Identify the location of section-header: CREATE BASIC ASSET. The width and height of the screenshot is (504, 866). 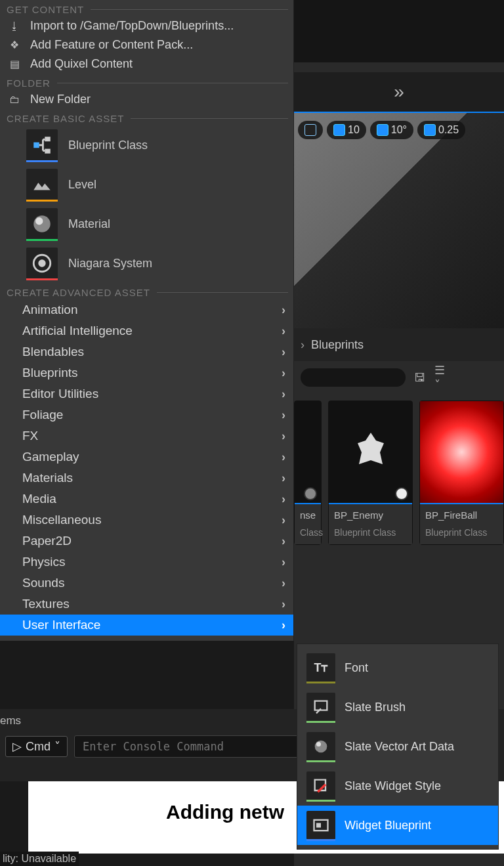
(147, 117).